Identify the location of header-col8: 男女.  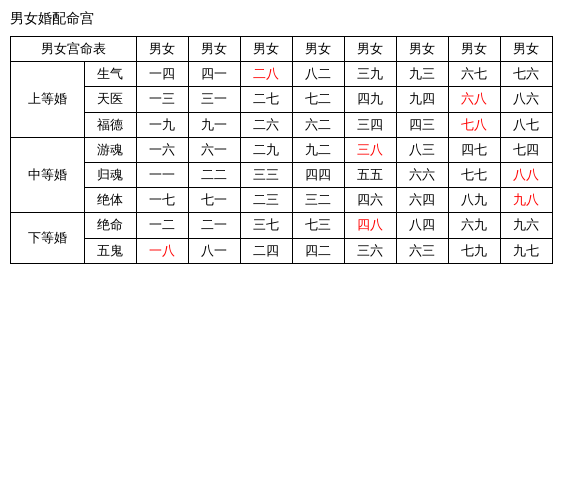
(526, 50).